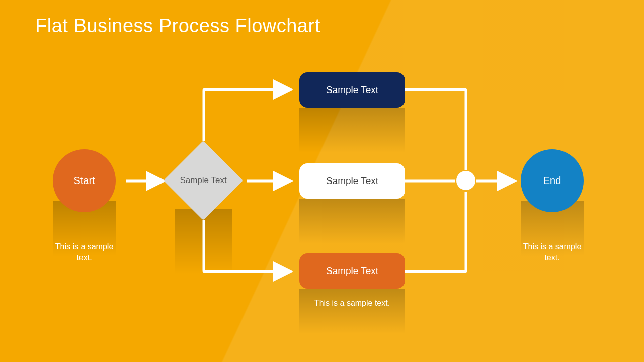 Image resolution: width=644 pixels, height=362 pixels. I want to click on process-top-label: Sample Text, so click(352, 90).